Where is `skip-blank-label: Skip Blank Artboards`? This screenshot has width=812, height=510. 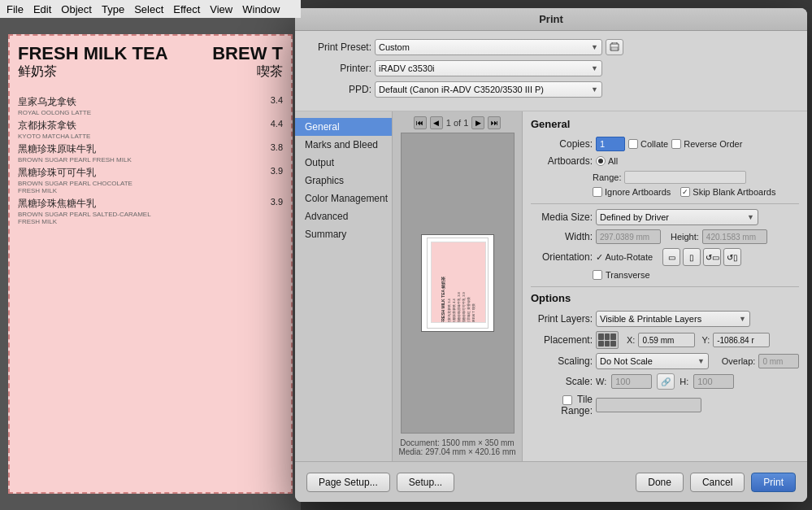
skip-blank-label: Skip Blank Artboards is located at coordinates (728, 192).